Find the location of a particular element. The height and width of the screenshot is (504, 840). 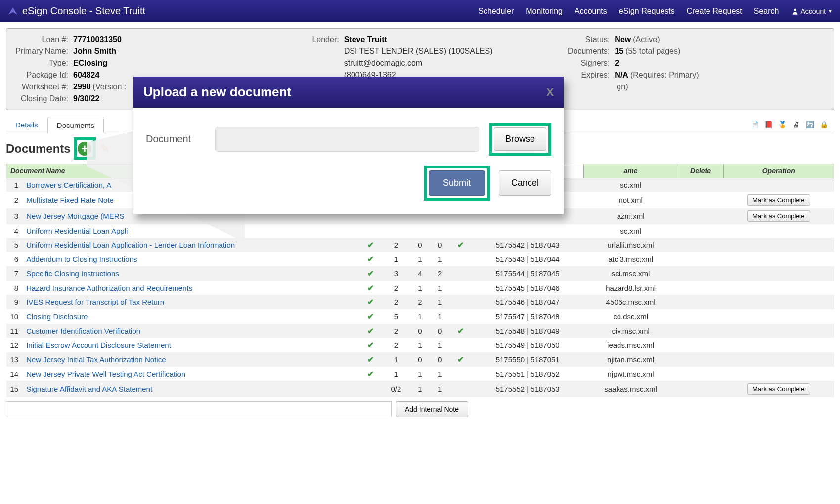

upload-document-modal: Upload a new document X Document Browse … is located at coordinates (349, 145).